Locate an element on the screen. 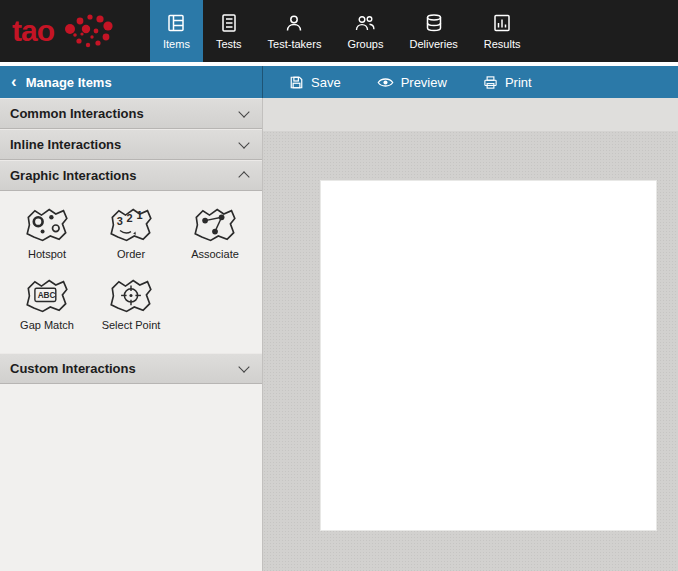 The image size is (678, 571). svg-text: 3 is located at coordinates (120, 221).